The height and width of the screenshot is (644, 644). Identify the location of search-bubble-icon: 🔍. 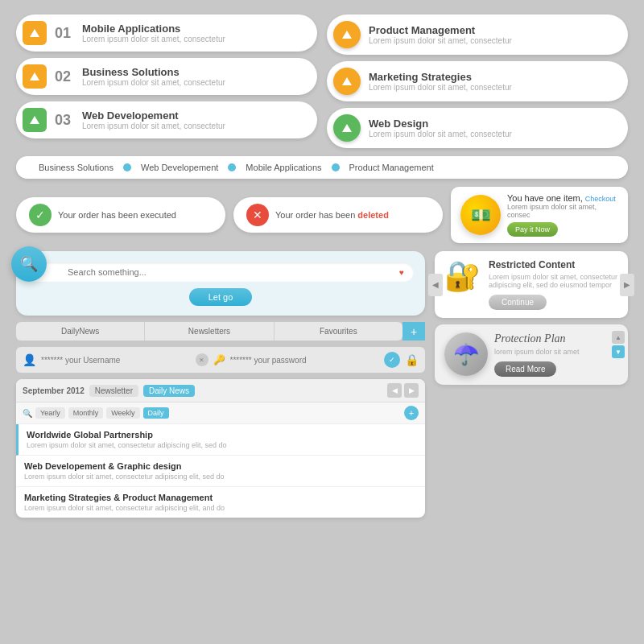
(29, 264).